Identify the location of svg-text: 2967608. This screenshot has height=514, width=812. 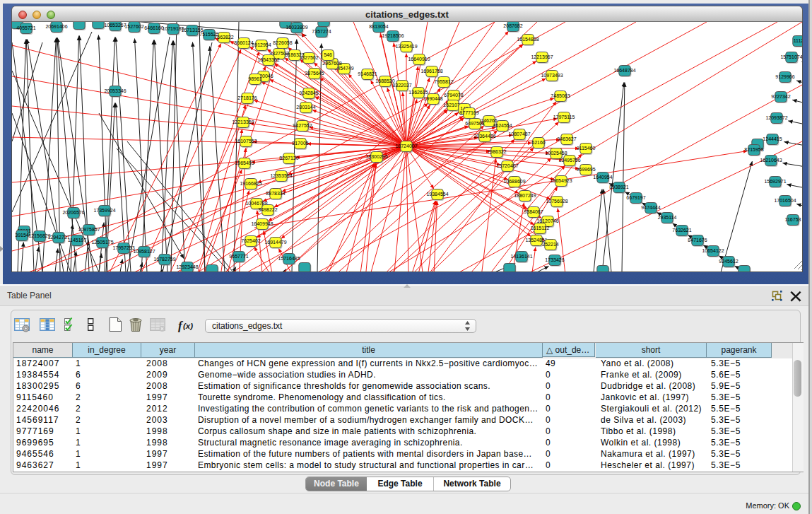
(332, 64).